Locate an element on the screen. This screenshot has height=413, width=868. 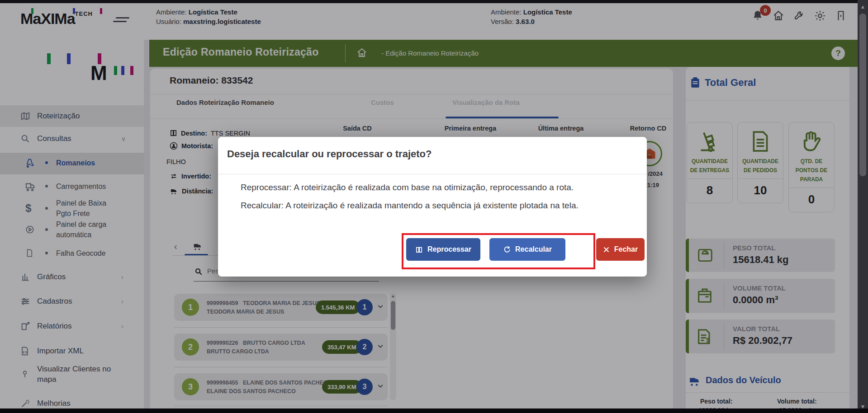
recalcular-button: Recalcular is located at coordinates (527, 249).